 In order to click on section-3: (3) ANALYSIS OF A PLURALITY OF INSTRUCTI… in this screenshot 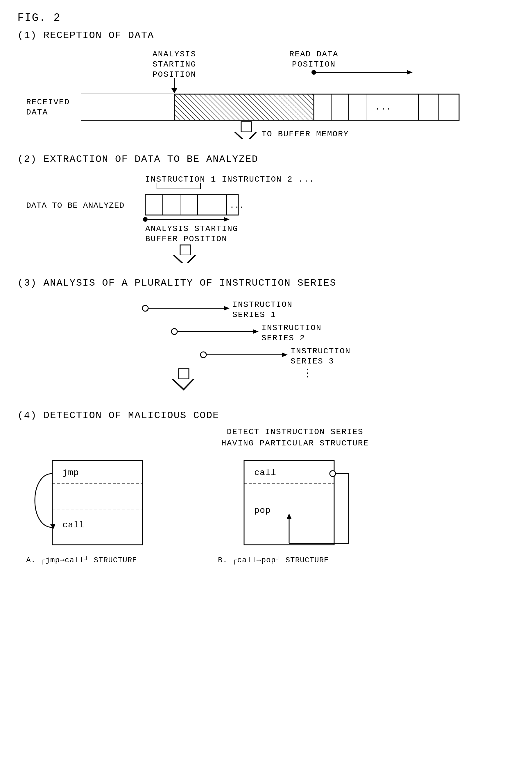, I will do `click(266, 336)`.